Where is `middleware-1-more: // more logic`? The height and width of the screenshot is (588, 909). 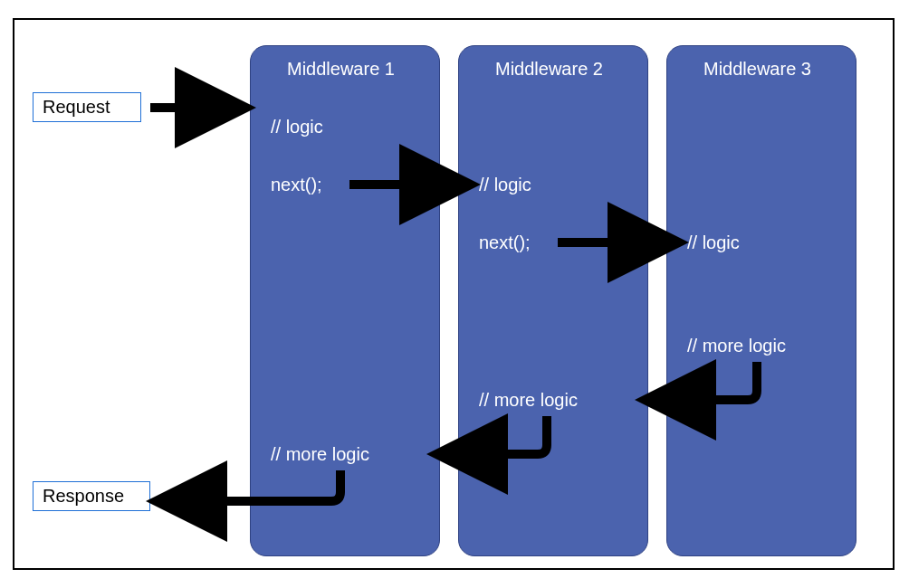 middleware-1-more: // more logic is located at coordinates (321, 454).